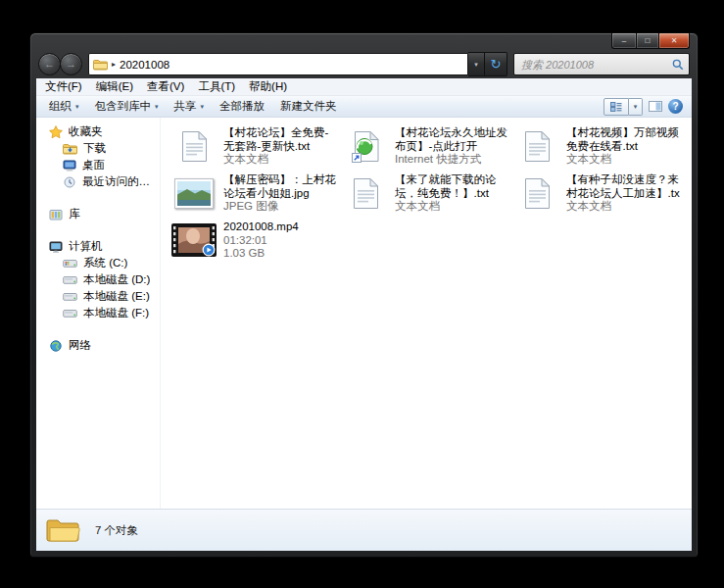 Image resolution: width=724 pixels, height=588 pixels. Describe the element at coordinates (676, 106) in the screenshot. I see `help-button: ?` at that location.